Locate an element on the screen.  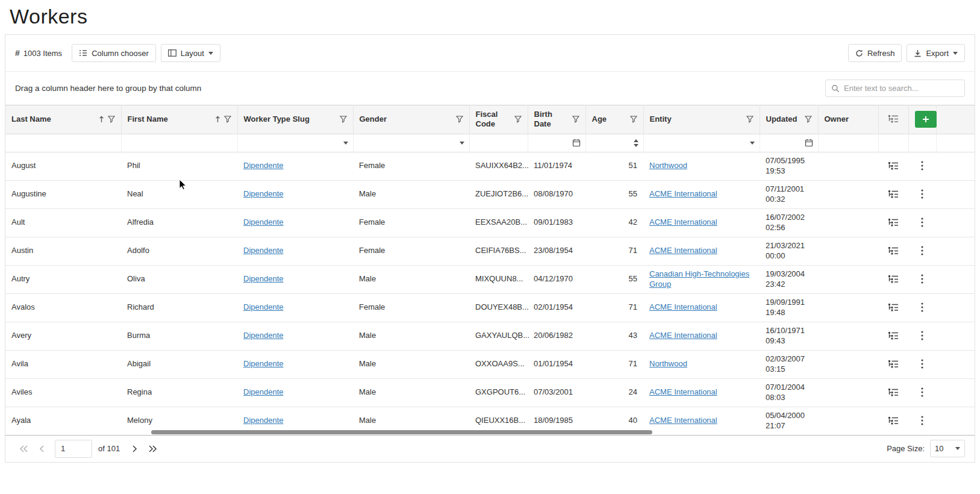
column-header-last-name: Last Name is located at coordinates (63, 120).